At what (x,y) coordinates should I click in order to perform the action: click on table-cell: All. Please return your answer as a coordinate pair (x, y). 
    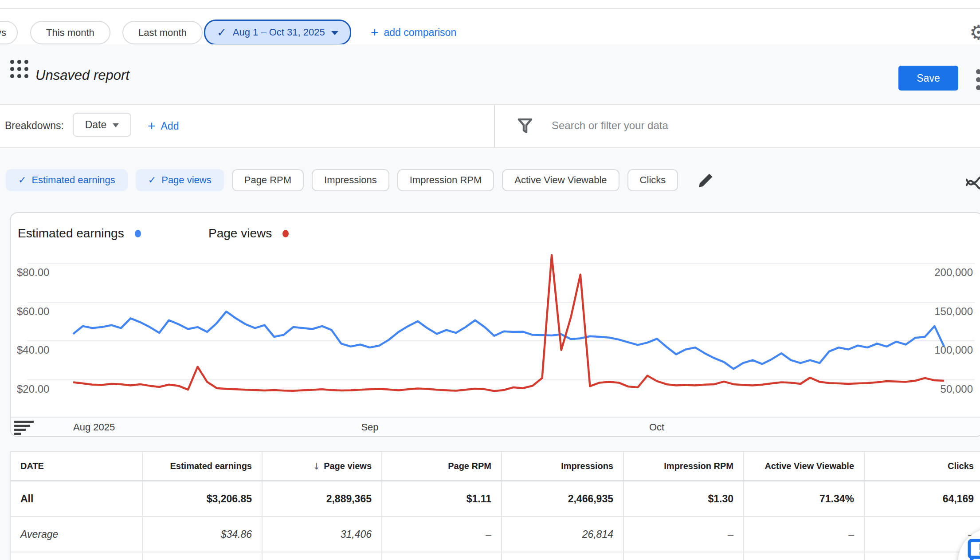
    Looking at the image, I should click on (77, 499).